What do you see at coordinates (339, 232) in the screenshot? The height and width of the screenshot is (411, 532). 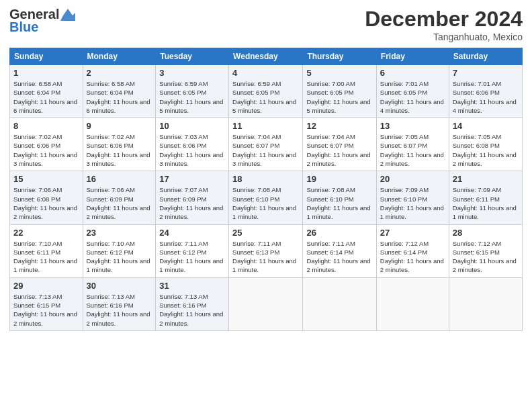 I see `day-number: 26` at bounding box center [339, 232].